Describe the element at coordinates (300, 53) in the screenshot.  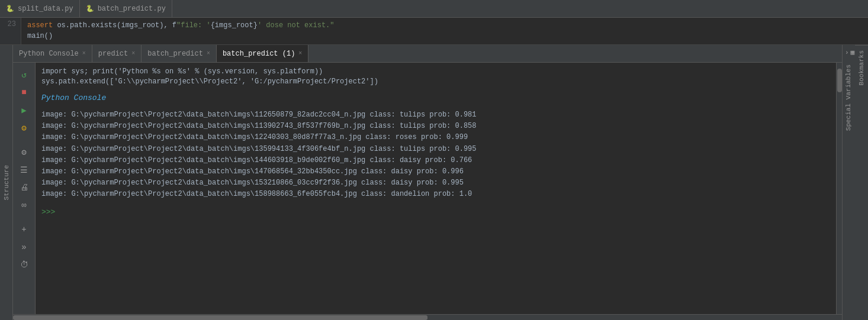
I see `console-tab-batch-predict-1-close: ×` at that location.